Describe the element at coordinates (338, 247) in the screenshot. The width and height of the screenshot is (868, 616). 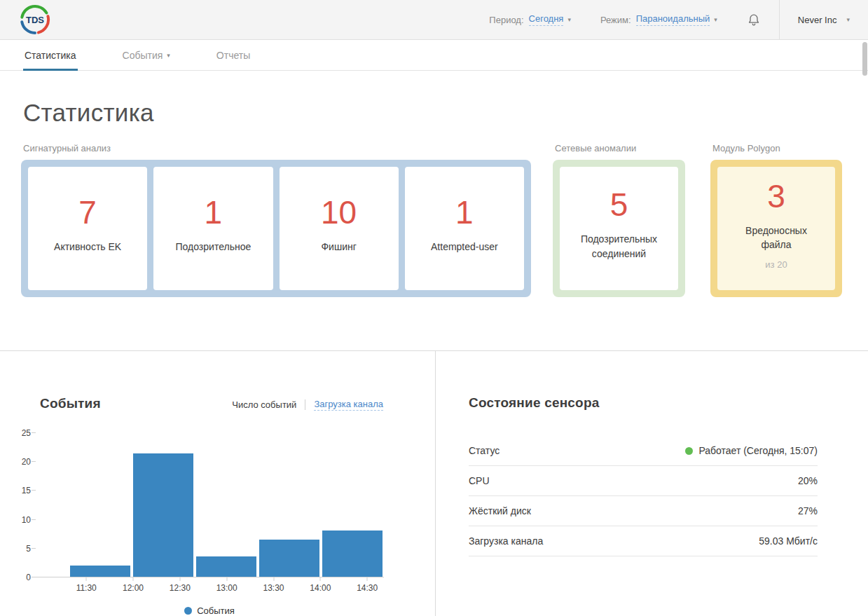
I see `stat-label: Фишинг` at that location.